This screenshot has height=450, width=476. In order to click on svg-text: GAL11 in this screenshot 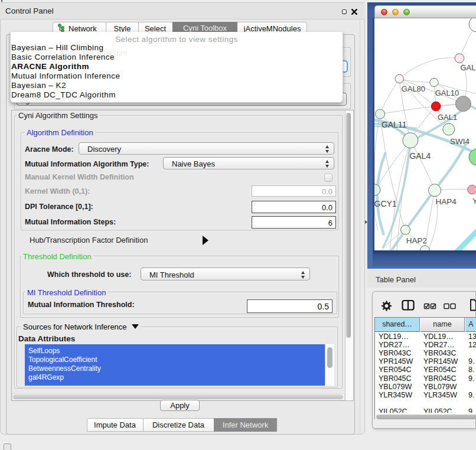, I will do `click(395, 125)`.